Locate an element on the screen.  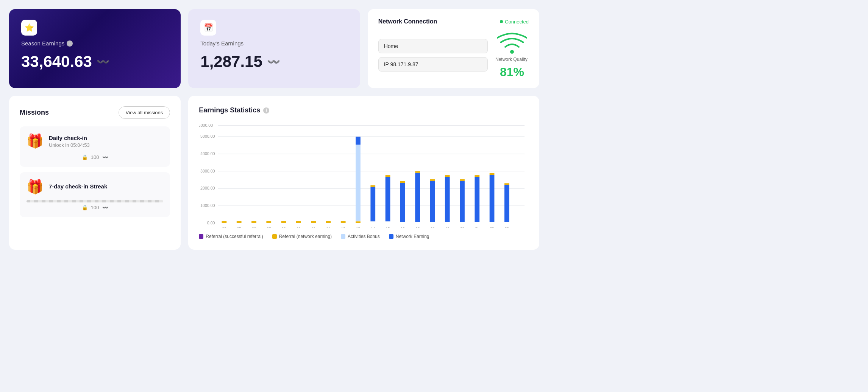
season-label: Season Earnings i is located at coordinates (95, 43).